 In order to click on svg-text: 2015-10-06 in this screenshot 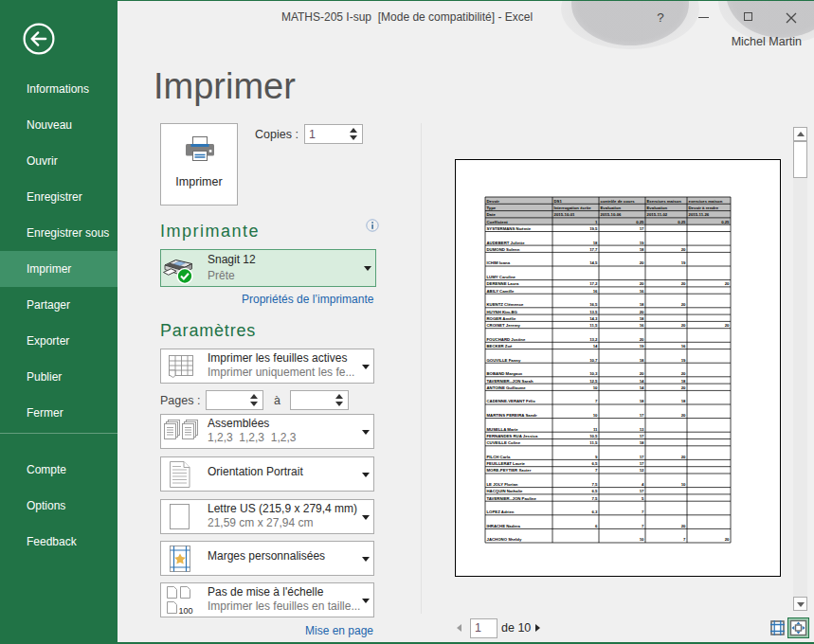, I will do `click(612, 214)`.